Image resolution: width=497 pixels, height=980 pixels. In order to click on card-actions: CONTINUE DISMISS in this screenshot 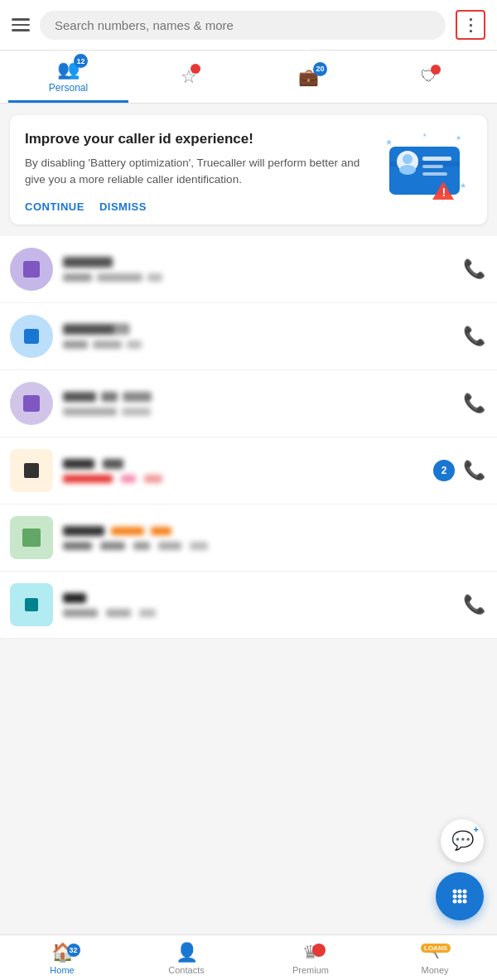, I will do `click(199, 207)`.